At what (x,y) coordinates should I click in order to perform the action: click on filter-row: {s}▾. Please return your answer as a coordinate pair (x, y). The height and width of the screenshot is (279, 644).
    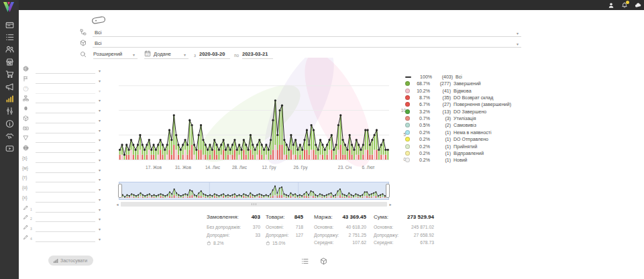
    Looking at the image, I should click on (62, 160).